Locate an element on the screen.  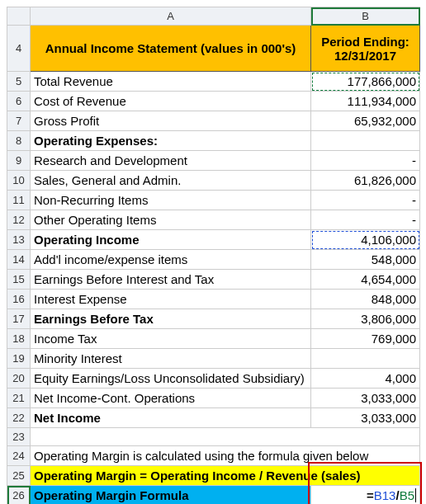
table-row: 21 Net Income-Cont. Operations 3,033,000 is located at coordinates (214, 398).